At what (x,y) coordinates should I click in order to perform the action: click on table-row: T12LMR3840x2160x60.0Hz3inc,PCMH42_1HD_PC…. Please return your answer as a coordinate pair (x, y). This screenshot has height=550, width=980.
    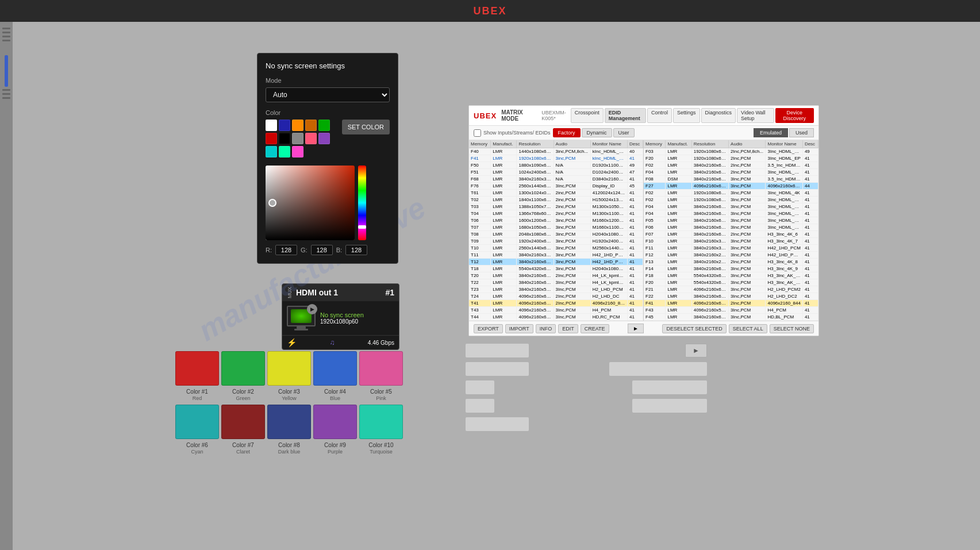
    Looking at the image, I should click on (556, 262).